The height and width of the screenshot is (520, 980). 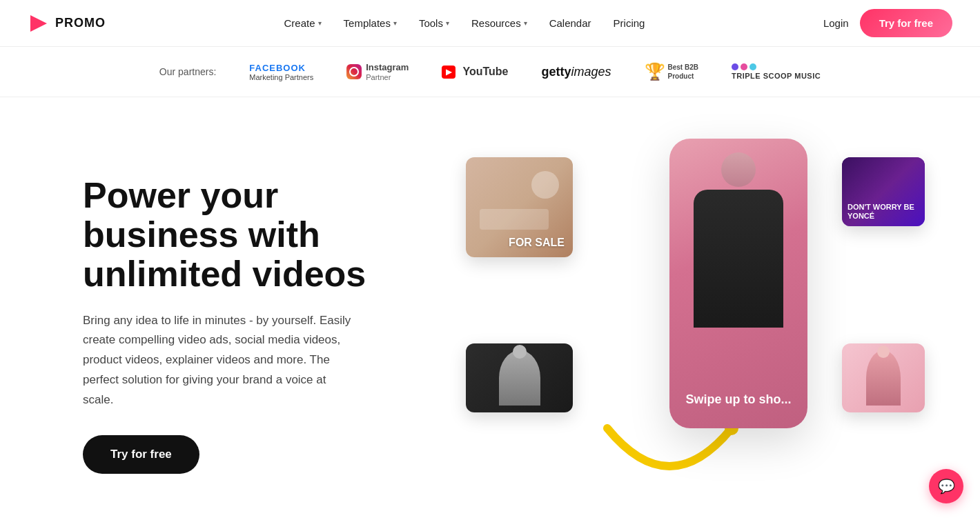 I want to click on trophy-icon: 🏆, so click(x=655, y=72).